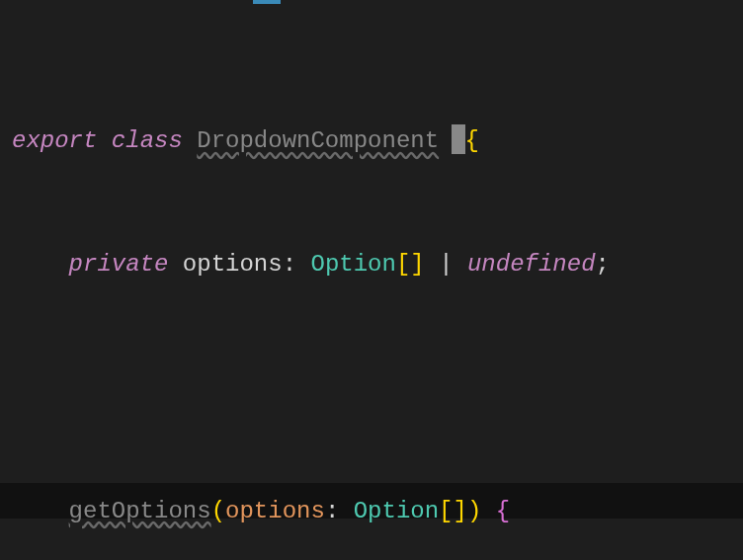 Image resolution: width=743 pixels, height=560 pixels. Describe the element at coordinates (147, 140) in the screenshot. I see `keyword-class: class` at that location.